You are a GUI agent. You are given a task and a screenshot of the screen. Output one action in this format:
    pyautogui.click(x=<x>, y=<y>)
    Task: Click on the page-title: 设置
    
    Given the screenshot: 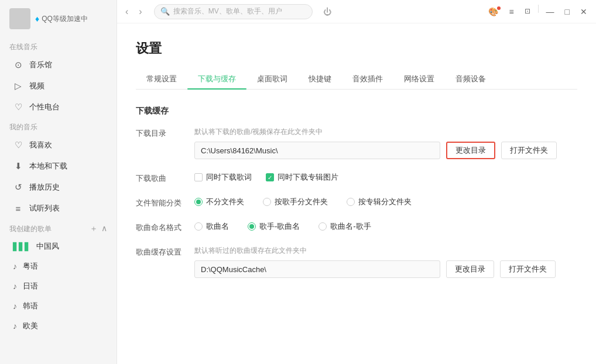 What is the action you would take?
    pyautogui.click(x=357, y=49)
    